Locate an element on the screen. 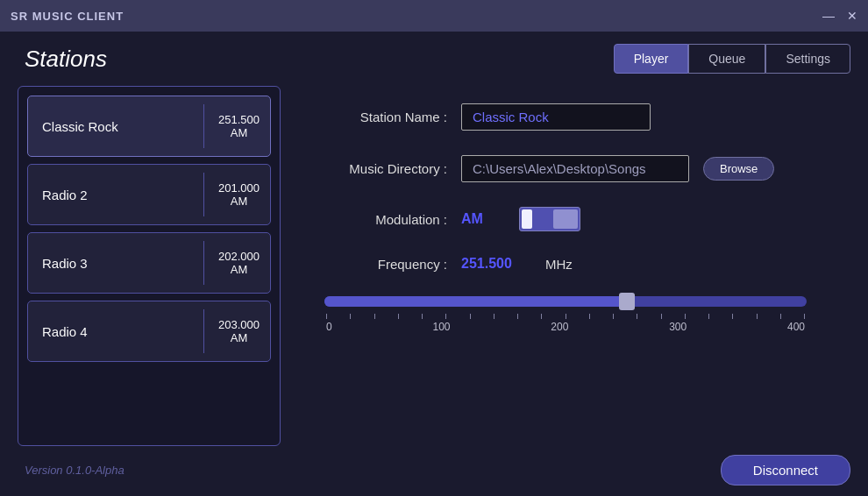 The height and width of the screenshot is (496, 868). page-title: Stations is located at coordinates (66, 60).